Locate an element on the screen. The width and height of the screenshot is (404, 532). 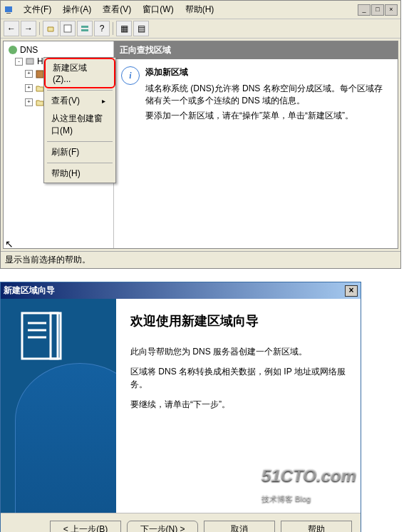
detail-paragraph-2: 要添加一个新区域，请在“操作”菜单，单击“新建区域”。 is located at coordinates (268, 116).